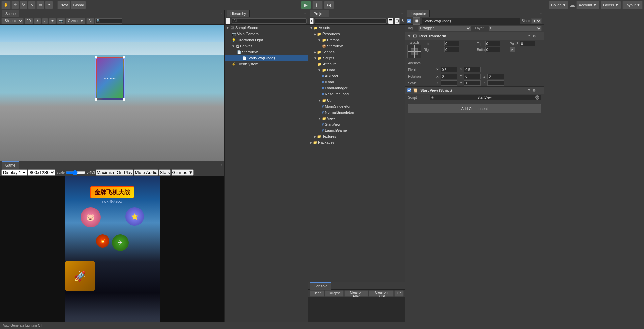 This screenshot has height=329, width=644. What do you see at coordinates (449, 76) in the screenshot?
I see `rot-x-input` at bounding box center [449, 76].